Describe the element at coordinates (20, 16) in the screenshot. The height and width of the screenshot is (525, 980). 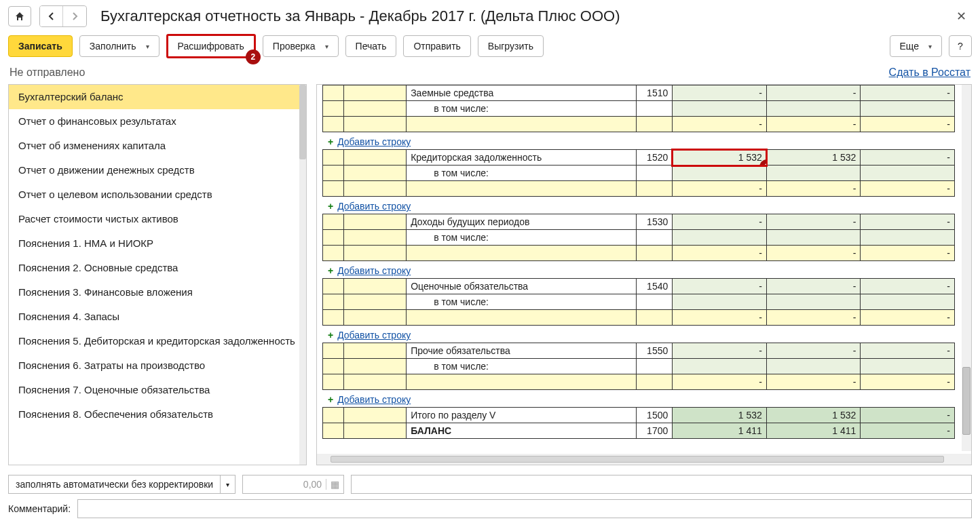
I see `home-icon` at that location.